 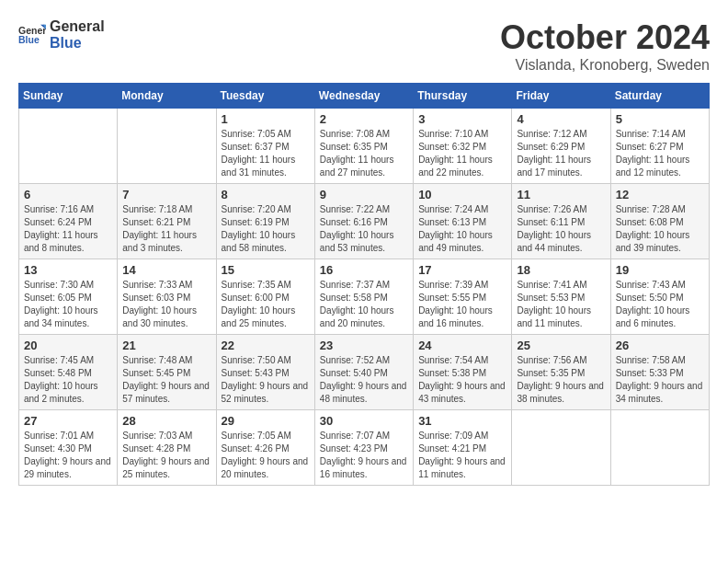 I want to click on calendar-cell: 13Sunrise: 7:30 AM Sunset: 6:05 PM Dayli…, so click(x=68, y=297).